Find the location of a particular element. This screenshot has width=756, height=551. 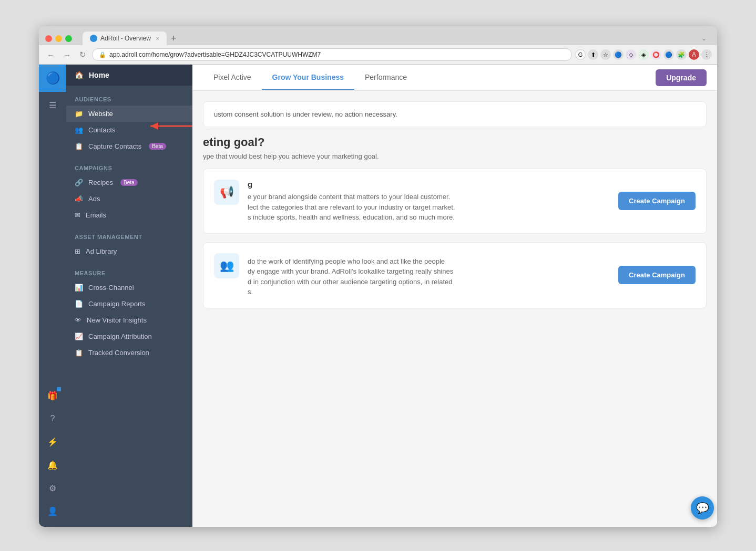

tab-performance: Performance is located at coordinates (386, 78).